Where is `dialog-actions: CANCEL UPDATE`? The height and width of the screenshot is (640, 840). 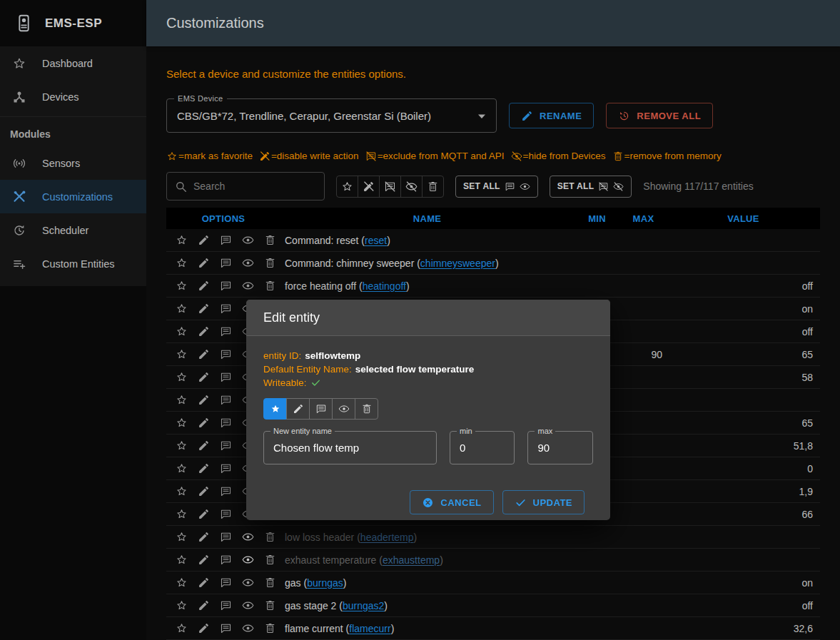 dialog-actions: CANCEL UPDATE is located at coordinates (428, 492).